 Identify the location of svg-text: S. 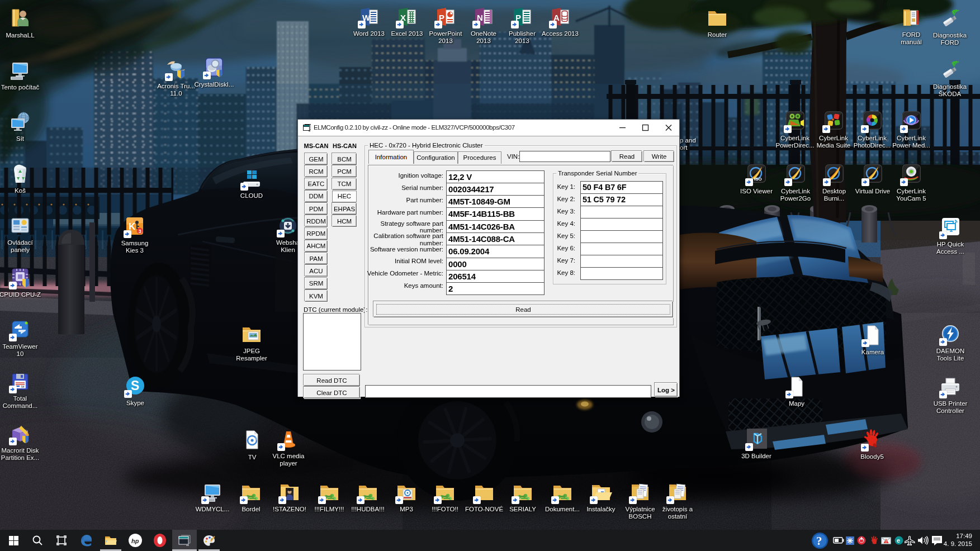
(135, 386).